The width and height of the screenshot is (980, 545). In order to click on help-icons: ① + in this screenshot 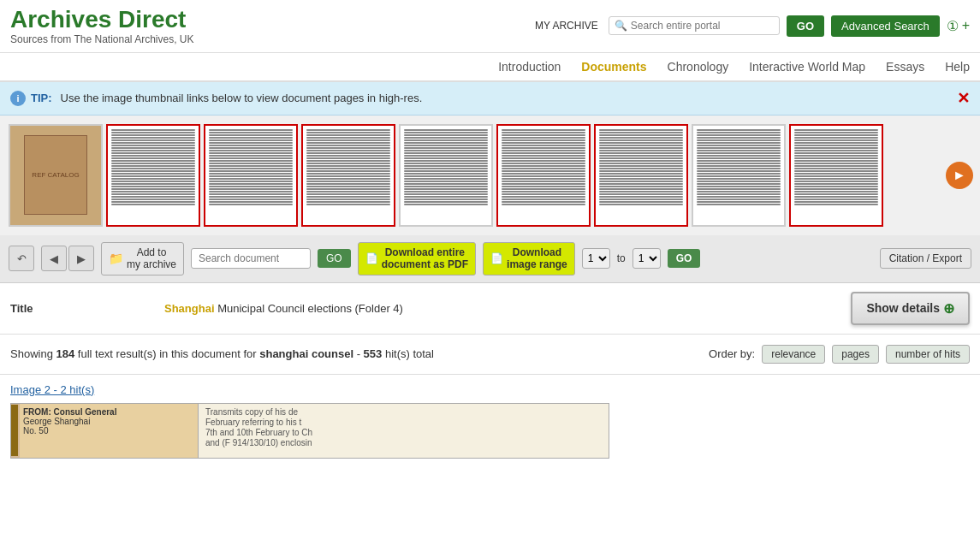, I will do `click(959, 26)`.